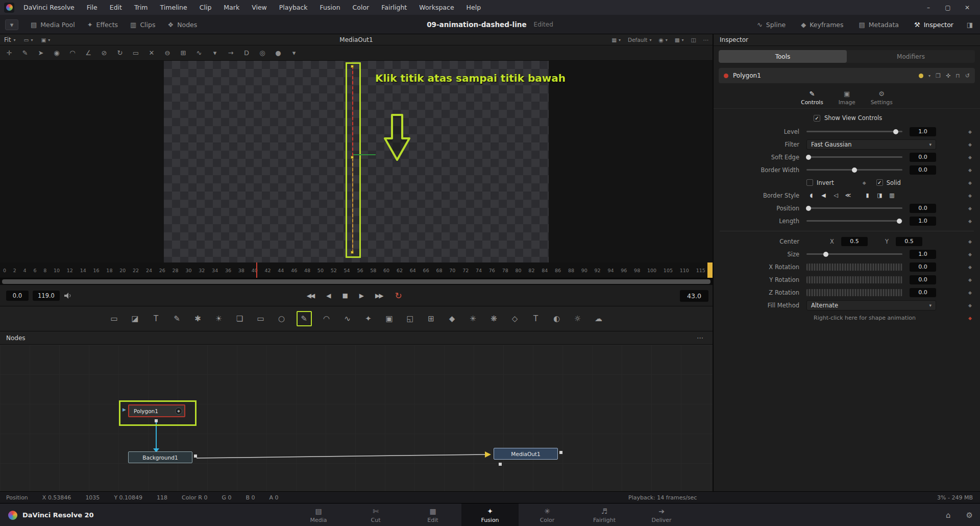  Describe the element at coordinates (356, 282) in the screenshot. I see `timeline-scrollbar-handle` at that location.